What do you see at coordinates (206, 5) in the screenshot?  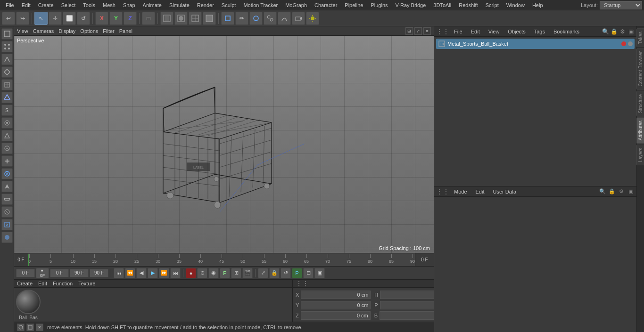 I see `menu-render: Render` at bounding box center [206, 5].